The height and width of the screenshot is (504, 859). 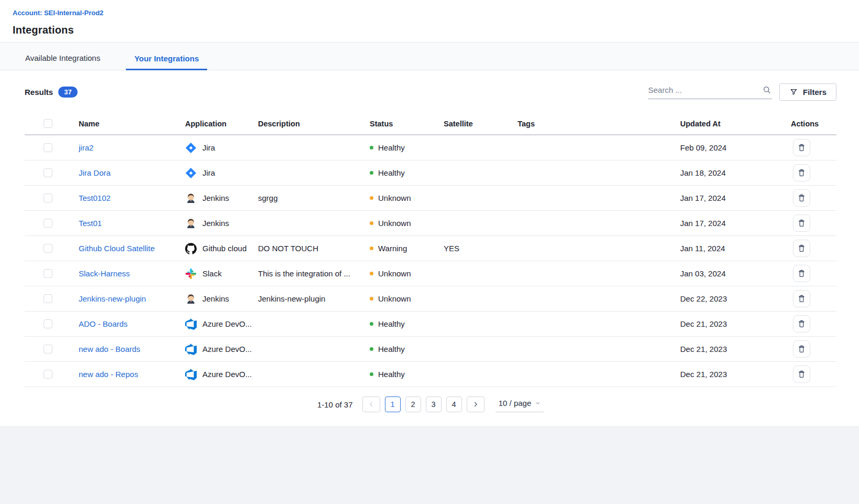 What do you see at coordinates (430, 30) in the screenshot?
I see `page-title: Integrations` at bounding box center [430, 30].